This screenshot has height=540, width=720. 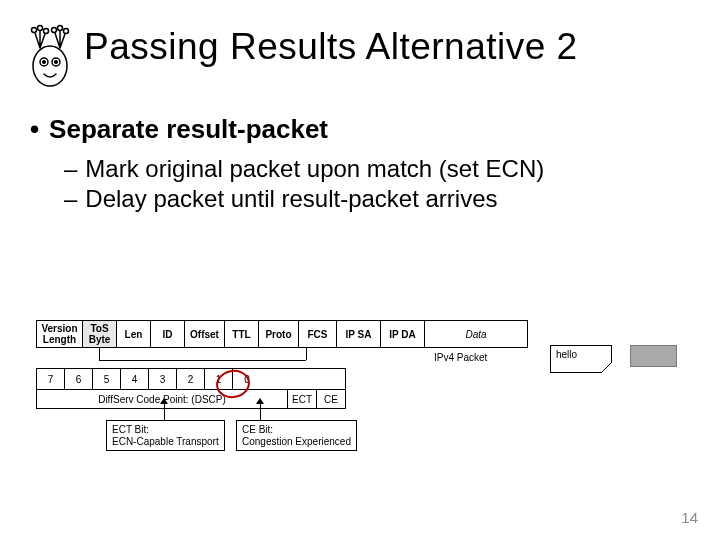 I want to click on page-number: 14, so click(x=690, y=518).